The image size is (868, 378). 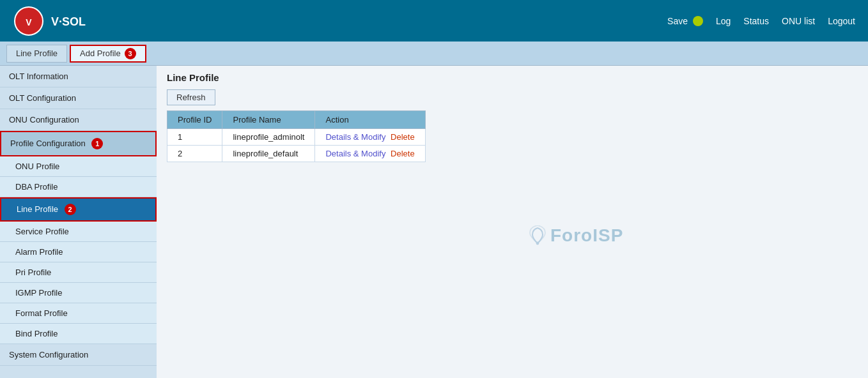 I want to click on table-row: 2 lineprofile_default Details & Modify D…, so click(x=297, y=154).